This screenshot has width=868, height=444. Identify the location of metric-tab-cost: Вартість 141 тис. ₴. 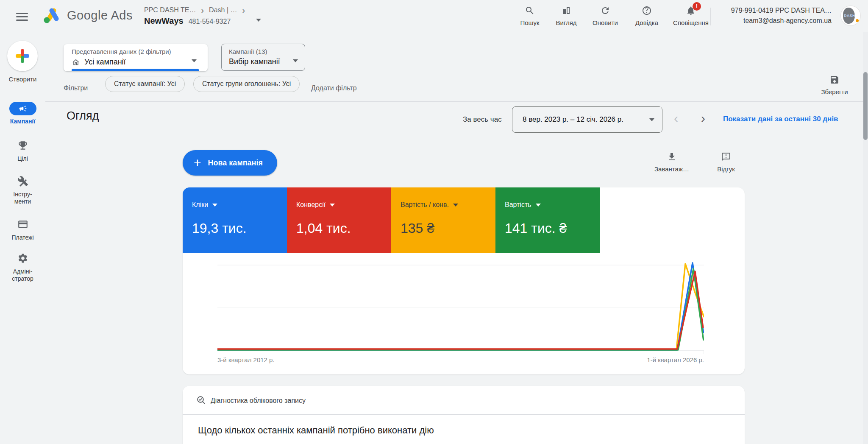
(548, 220).